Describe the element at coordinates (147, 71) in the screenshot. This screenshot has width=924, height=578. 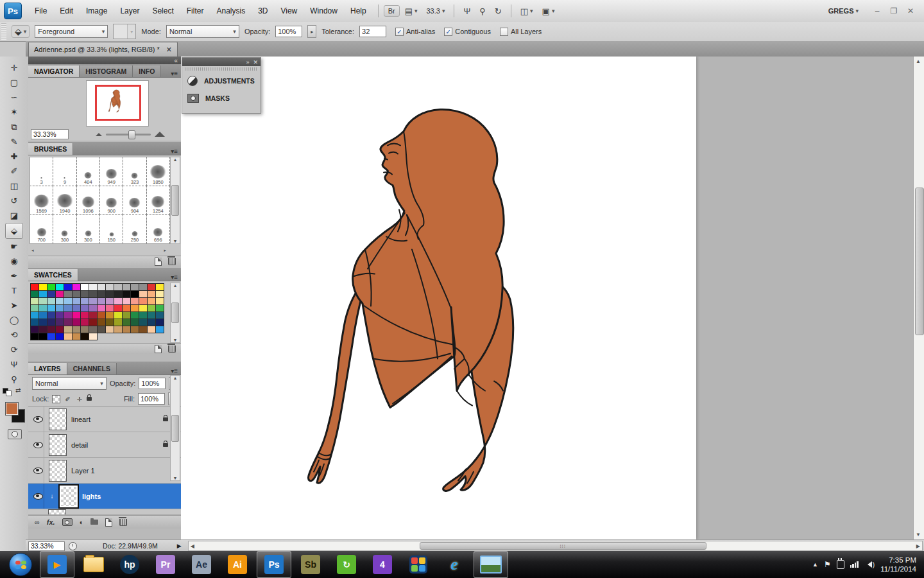
I see `tab-info: INFO` at that location.